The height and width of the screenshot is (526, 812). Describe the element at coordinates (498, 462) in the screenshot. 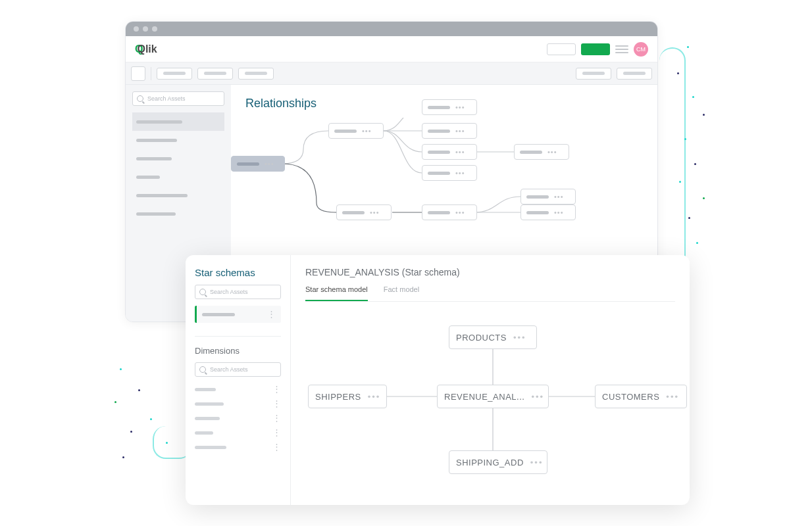

I see `schema-node-shipping-add: SHIPPING_ADD •••` at that location.